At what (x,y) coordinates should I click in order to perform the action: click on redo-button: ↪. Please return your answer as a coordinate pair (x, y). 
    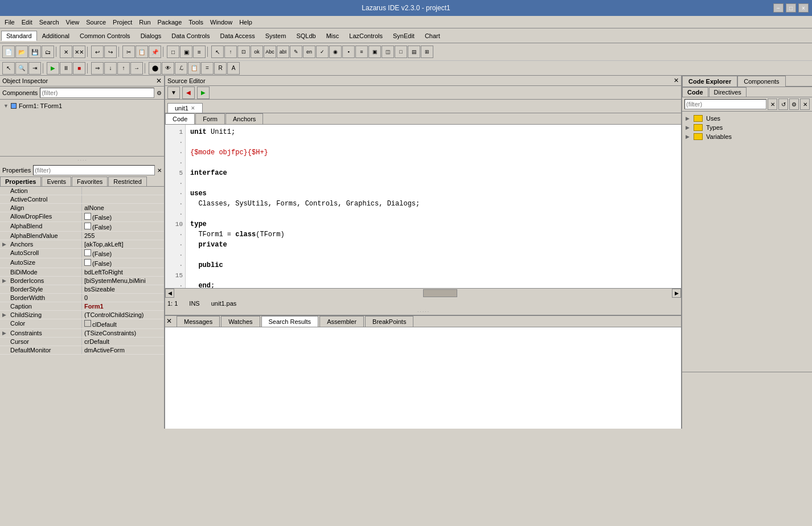
    Looking at the image, I should click on (110, 52).